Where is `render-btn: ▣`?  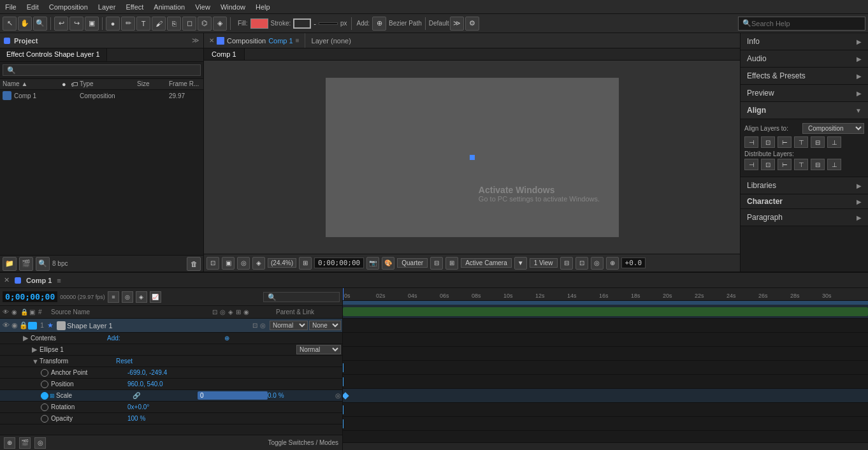
render-btn: ▣ is located at coordinates (228, 263).